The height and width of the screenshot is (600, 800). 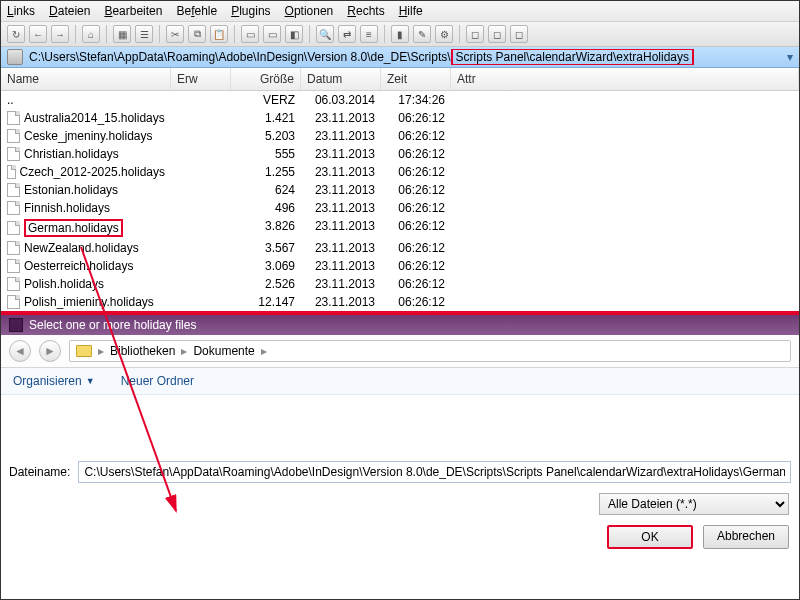 What do you see at coordinates (694, 504) in the screenshot?
I see `filetype-select: Alle Dateien (*.*)` at bounding box center [694, 504].